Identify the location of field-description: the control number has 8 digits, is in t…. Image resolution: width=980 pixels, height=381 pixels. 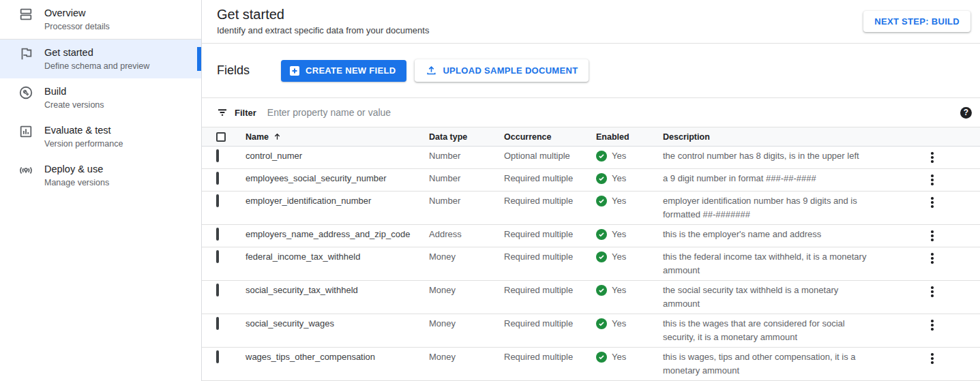
(774, 156).